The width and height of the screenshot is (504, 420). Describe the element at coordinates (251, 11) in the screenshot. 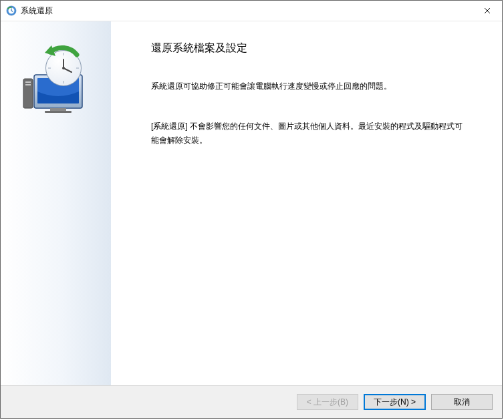

I see `titlebar: 系統還原` at that location.